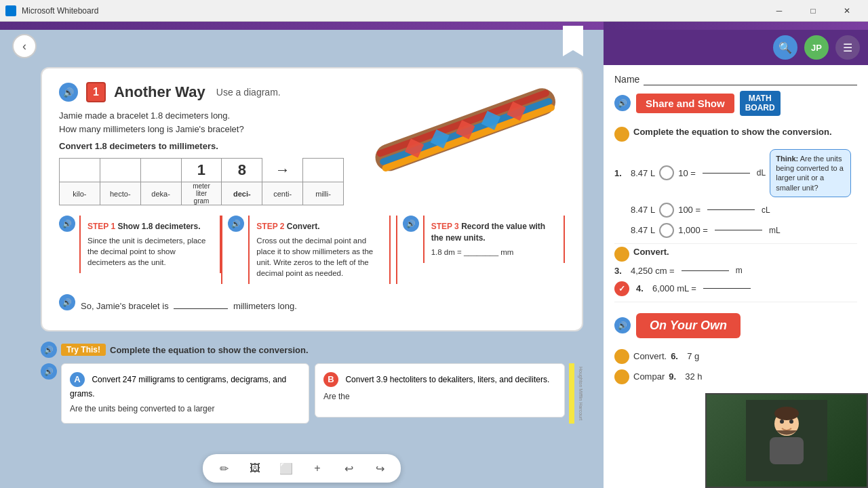  I want to click on prob-1c-unit: mL, so click(774, 230).